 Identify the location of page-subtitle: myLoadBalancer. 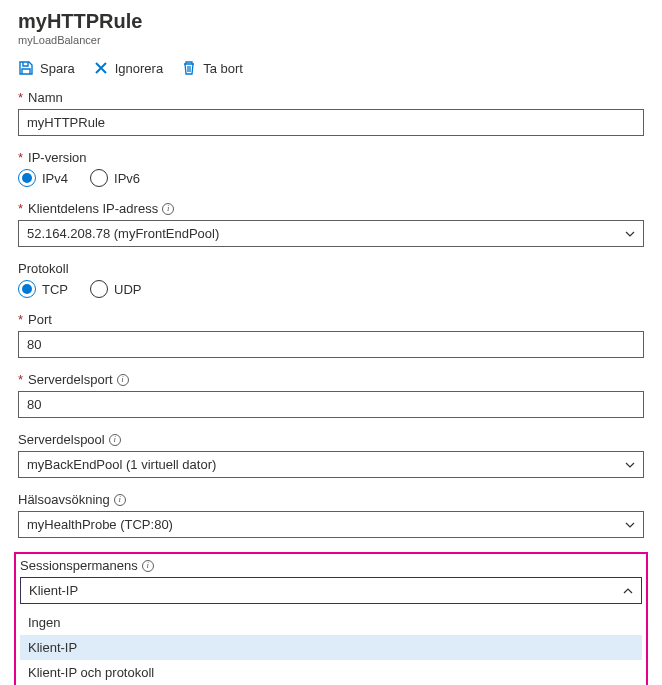
(331, 40).